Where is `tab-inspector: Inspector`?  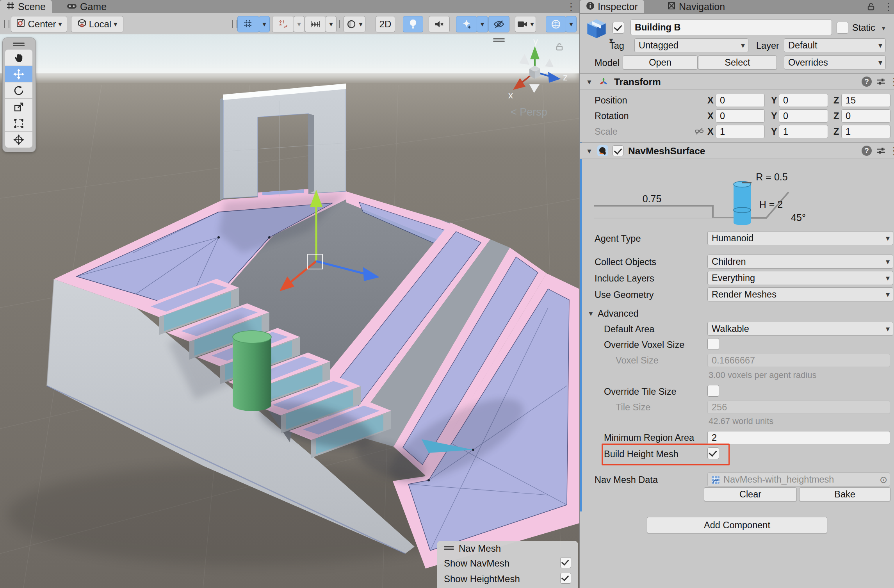
tab-inspector: Inspector is located at coordinates (612, 7).